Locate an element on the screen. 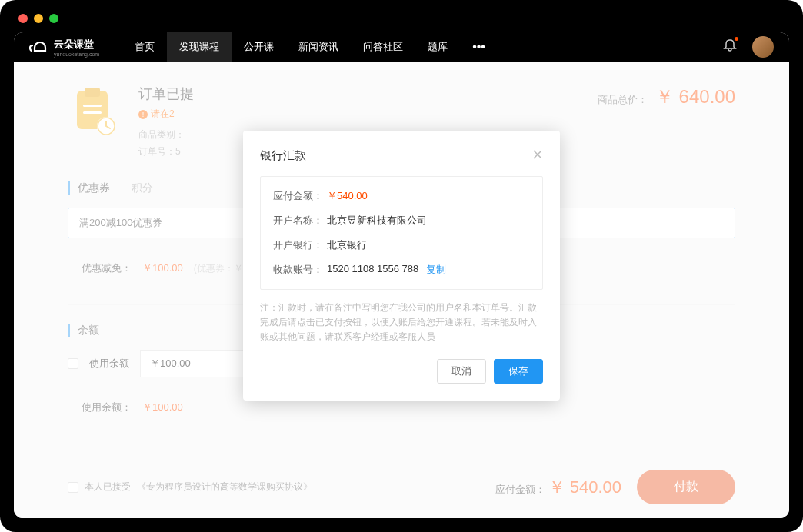  modal-account-no-label: 收款账号： is located at coordinates (300, 270).